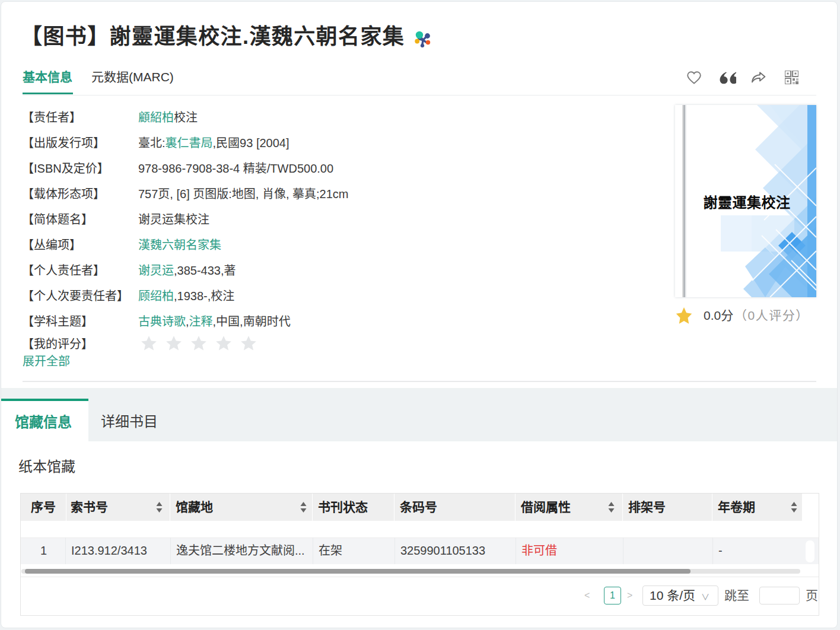  Describe the element at coordinates (747, 203) in the screenshot. I see `svg-text: 謝靈運集校注` at that location.